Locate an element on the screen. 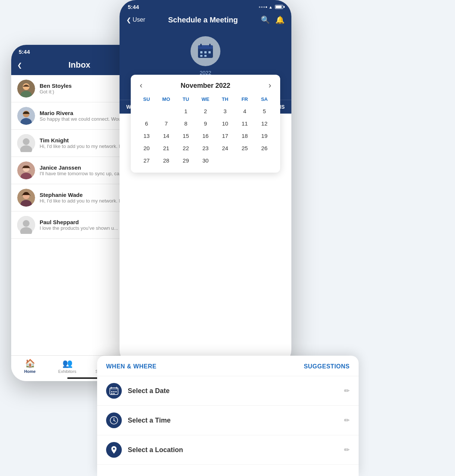 The image size is (455, 476). cal-day-17: 17 is located at coordinates (225, 136).